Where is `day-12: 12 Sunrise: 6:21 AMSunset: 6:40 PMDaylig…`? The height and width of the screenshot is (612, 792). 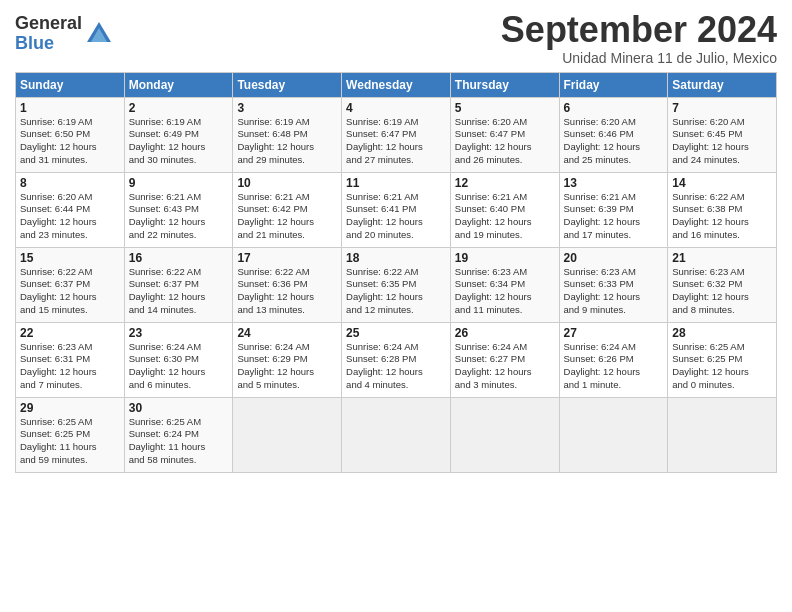
day-12: 12 Sunrise: 6:21 AMSunset: 6:40 PMDaylig… is located at coordinates (504, 210).